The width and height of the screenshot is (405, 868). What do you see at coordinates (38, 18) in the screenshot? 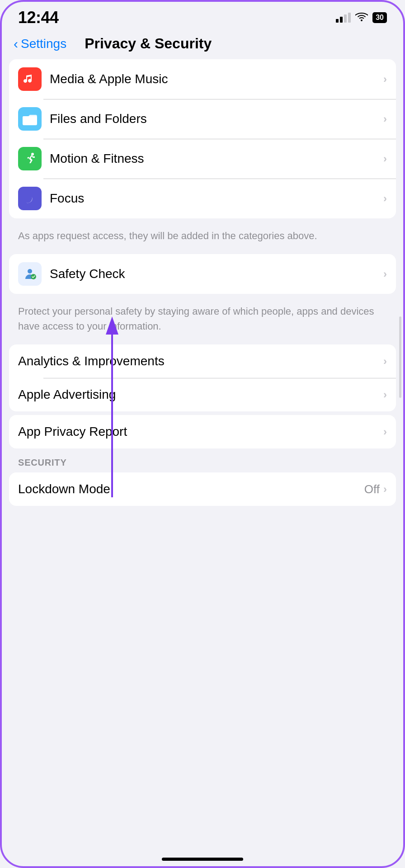
I see `status-time: 12:44` at bounding box center [38, 18].